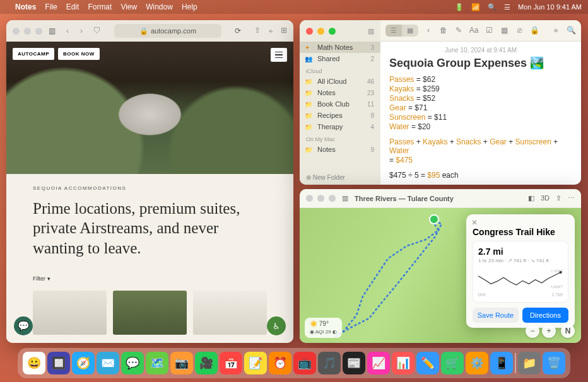 This screenshot has height=382, width=588. Describe the element at coordinates (519, 30) in the screenshot. I see `media-icon: ⎚` at that location.